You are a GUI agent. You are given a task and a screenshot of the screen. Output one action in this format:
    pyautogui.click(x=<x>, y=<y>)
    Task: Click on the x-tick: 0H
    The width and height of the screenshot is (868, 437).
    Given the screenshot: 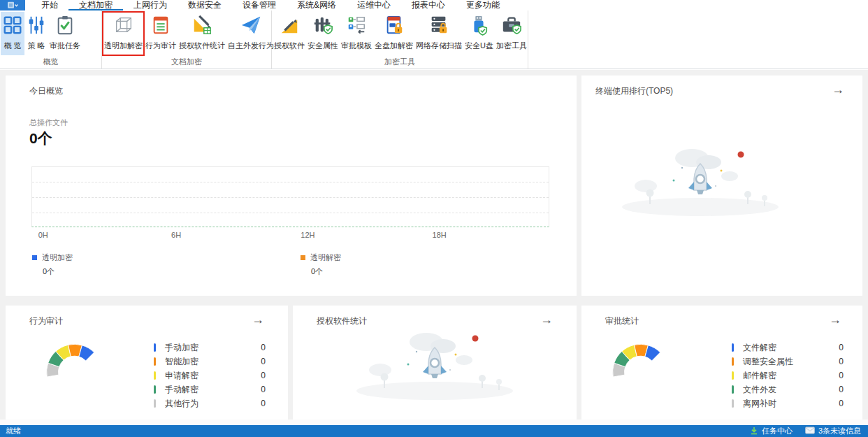 What is the action you would take?
    pyautogui.click(x=43, y=235)
    